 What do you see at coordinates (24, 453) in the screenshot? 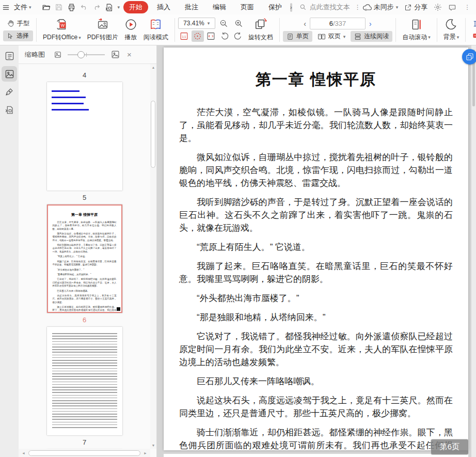
I see `scroll-left-arrow-icon: ◄` at bounding box center [24, 453].